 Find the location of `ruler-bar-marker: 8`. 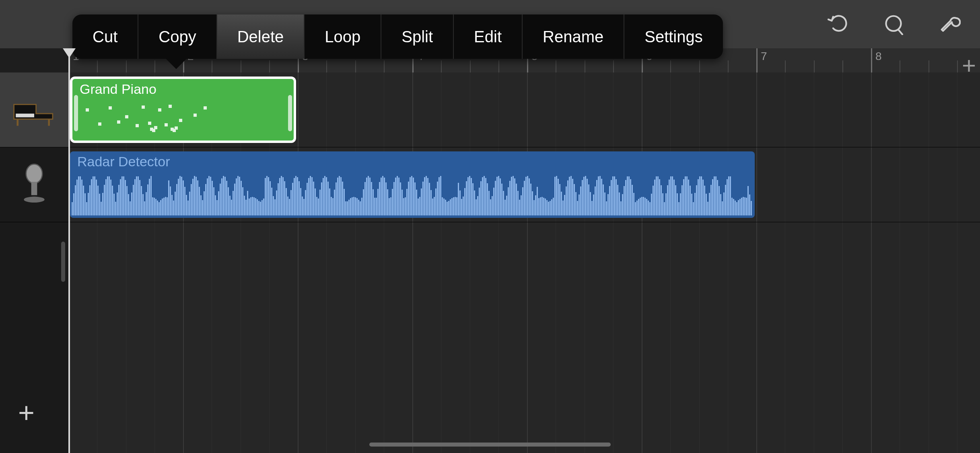

ruler-bar-marker: 8 is located at coordinates (871, 60).